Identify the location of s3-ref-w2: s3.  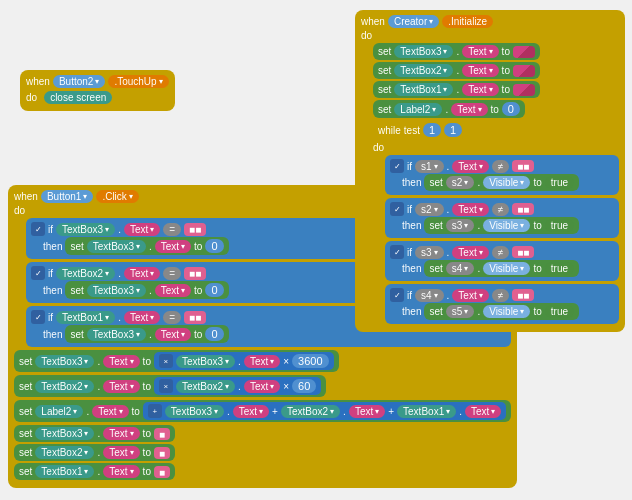
(460, 226).